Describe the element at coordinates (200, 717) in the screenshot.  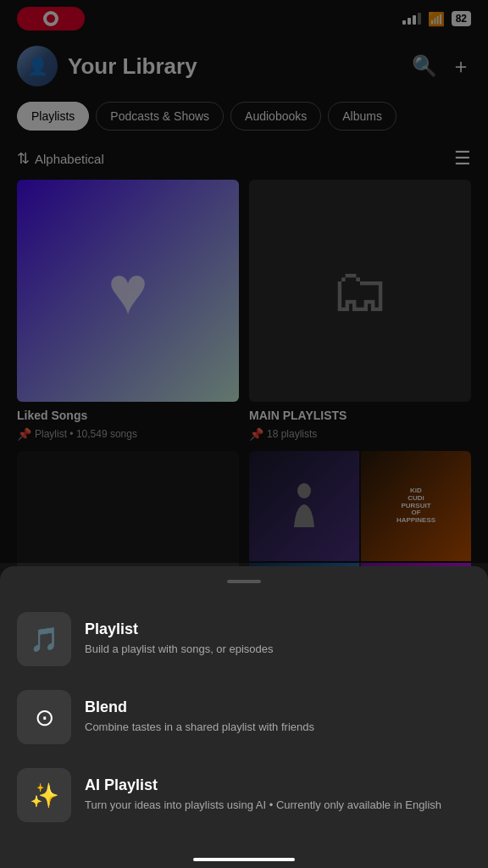
I see `blend-text: Blend Combine tastes in a shared playlis…` at that location.